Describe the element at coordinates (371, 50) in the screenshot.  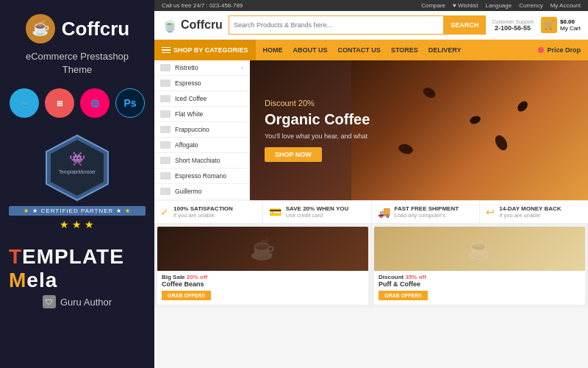
I see `nav-bar: SHOP BY CATEGORIES HOME ABOUT US CONTACT…` at that location.